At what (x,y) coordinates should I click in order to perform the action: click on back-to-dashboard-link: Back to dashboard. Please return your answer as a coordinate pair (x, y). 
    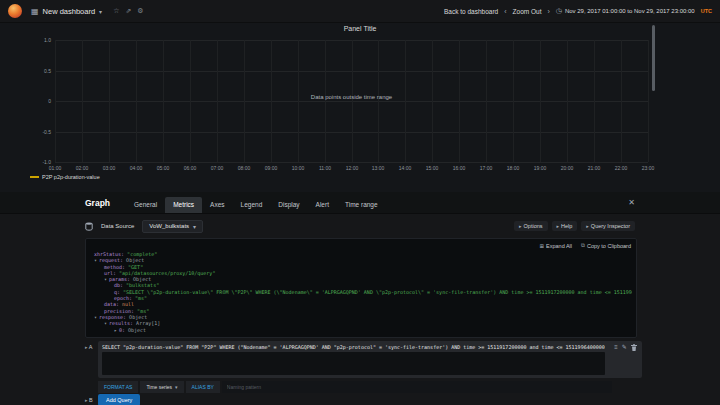
    Looking at the image, I should click on (471, 12).